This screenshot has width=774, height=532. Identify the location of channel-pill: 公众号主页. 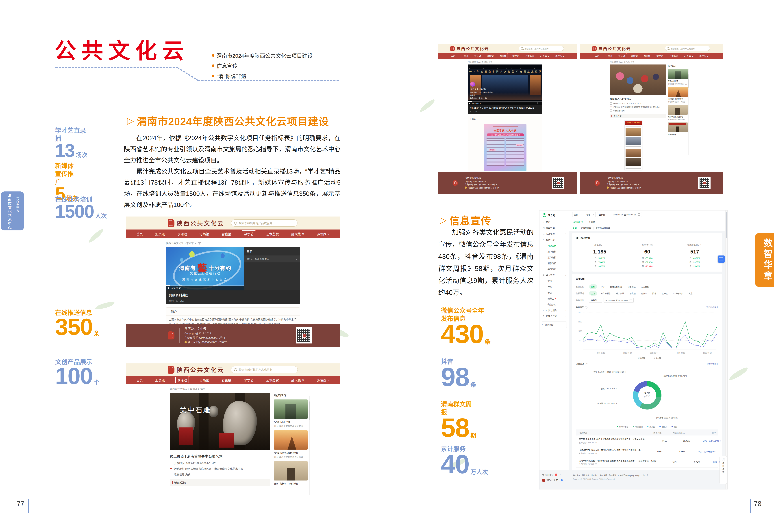
(678, 293).